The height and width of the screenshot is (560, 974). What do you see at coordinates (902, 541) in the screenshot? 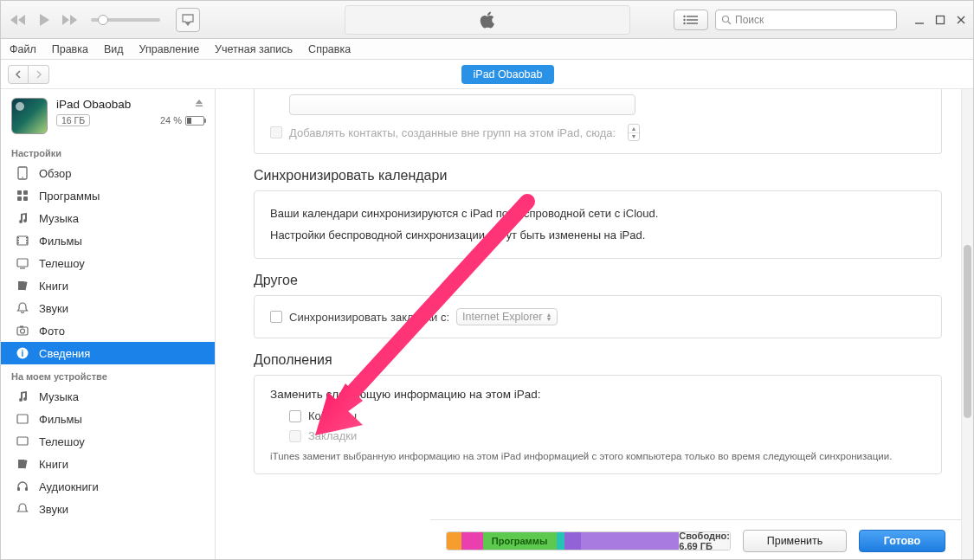
I see `done-button: Готово` at bounding box center [902, 541].